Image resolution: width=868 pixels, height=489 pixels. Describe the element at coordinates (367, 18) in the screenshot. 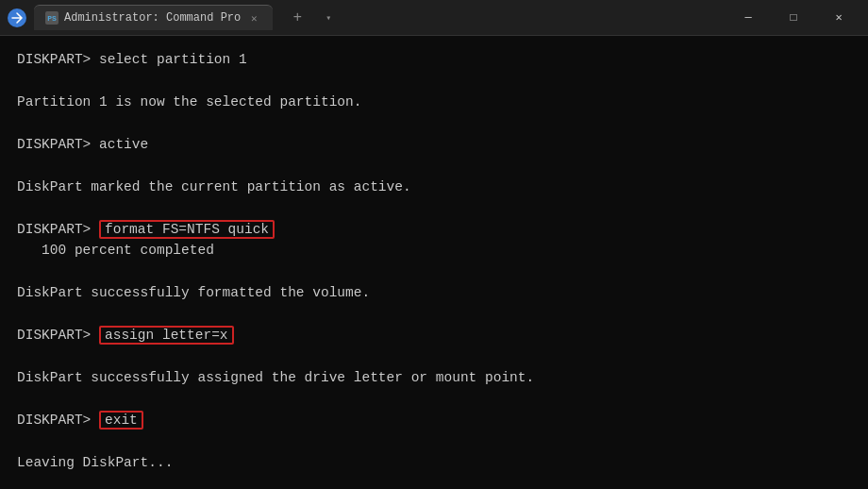

I see `titlebar-left: PS Administrator: Command Pro ✕ + ▾` at that location.